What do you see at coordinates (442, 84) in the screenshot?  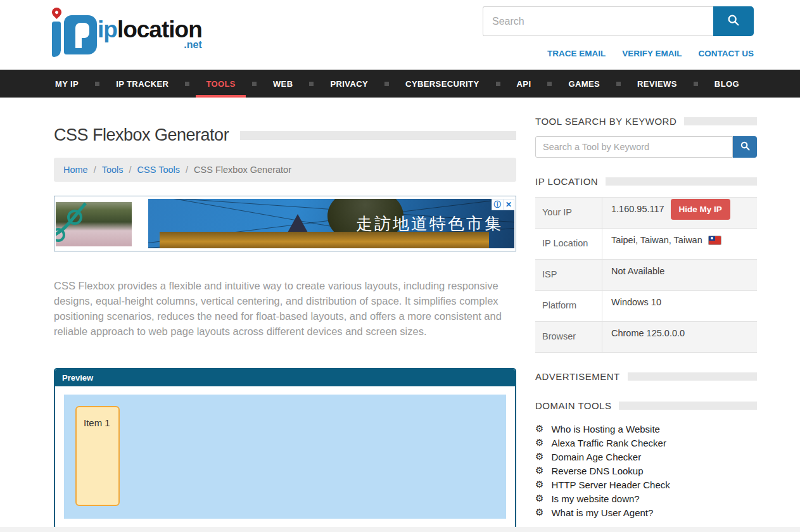 I see `nav-item-cybersecurity: CYBERSECURITY` at bounding box center [442, 84].